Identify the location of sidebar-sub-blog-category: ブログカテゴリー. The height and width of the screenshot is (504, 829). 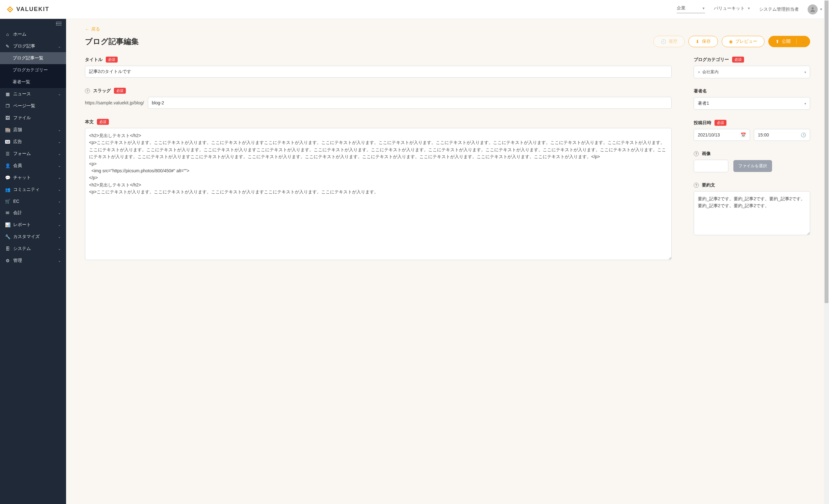
(33, 70).